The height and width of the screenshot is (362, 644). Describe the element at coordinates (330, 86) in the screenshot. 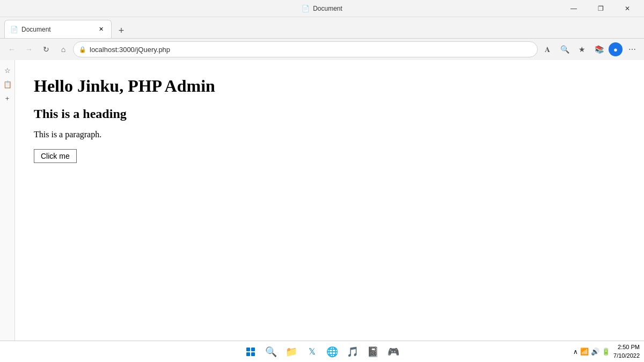

I see `page-heading-1: Hello Jinku, PHP Admin` at that location.